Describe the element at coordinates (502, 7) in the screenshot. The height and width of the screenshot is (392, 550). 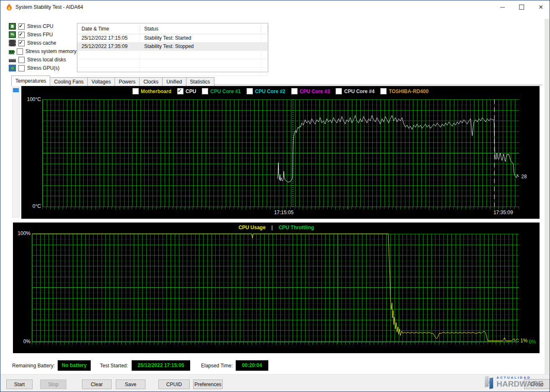
I see `minimize-button` at that location.